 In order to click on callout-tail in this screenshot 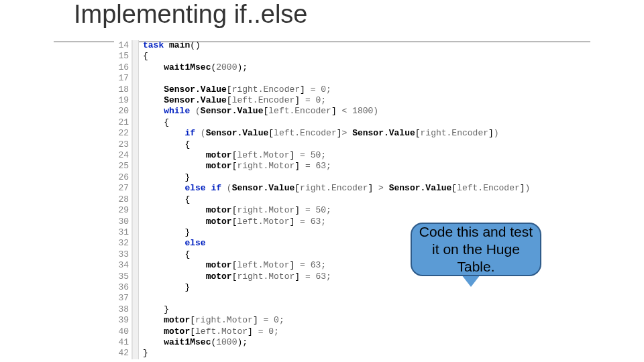, I will do `click(471, 281)`.